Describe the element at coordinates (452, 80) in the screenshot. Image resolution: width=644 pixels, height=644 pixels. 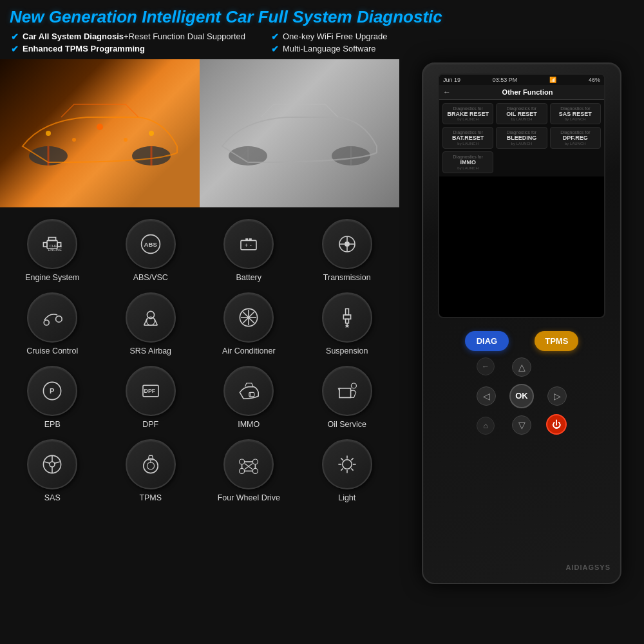
I see `screen-date: Jun 19` at that location.